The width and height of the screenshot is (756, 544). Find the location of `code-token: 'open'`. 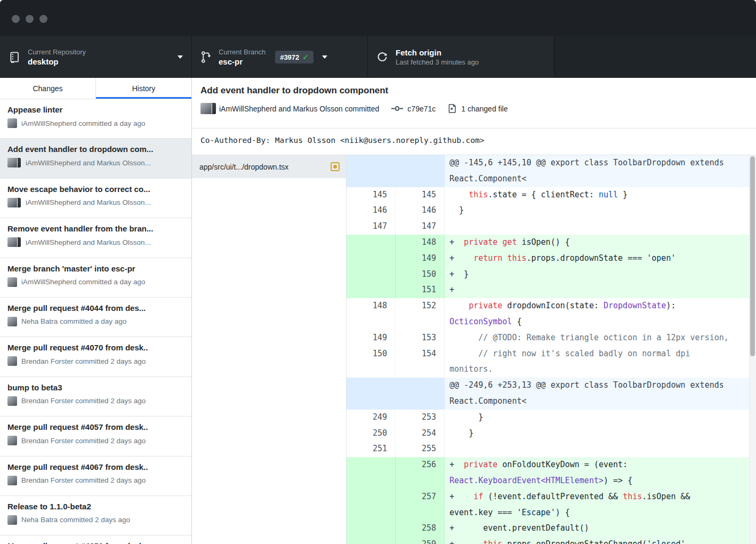

code-token: 'open' is located at coordinates (661, 258).